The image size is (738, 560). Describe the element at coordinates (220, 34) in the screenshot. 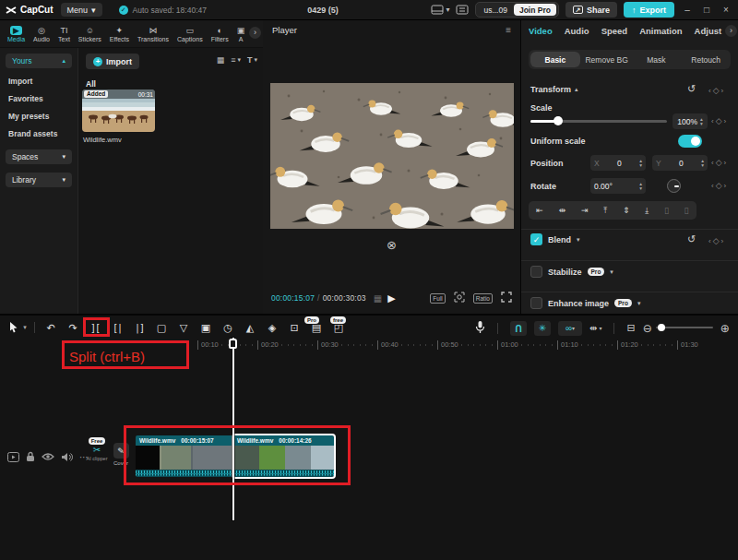

I see `tab-filters: ◐Filters` at that location.